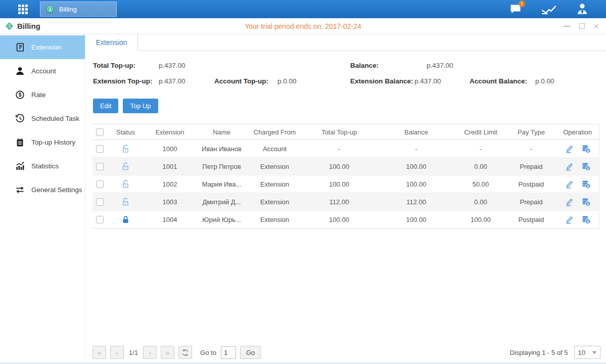  What do you see at coordinates (20, 71) in the screenshot?
I see `account-icon` at bounding box center [20, 71].